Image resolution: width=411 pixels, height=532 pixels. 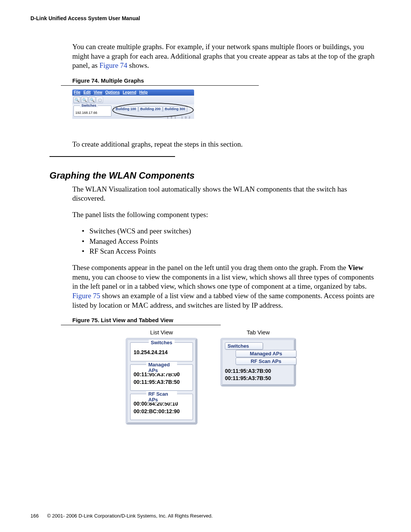 I want to click on intro-paragraph: You can create multiple graphs. For exam…, so click(x=225, y=56).